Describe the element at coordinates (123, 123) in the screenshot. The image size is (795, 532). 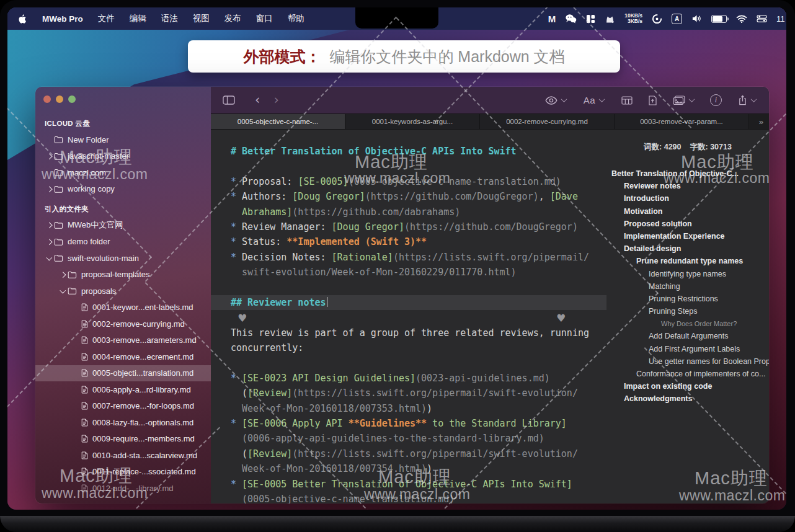
I see `sidebar-section-header: ICLOUD 云盘` at that location.